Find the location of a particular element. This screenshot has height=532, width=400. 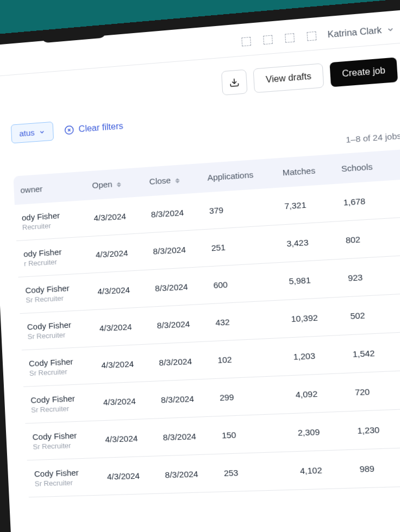

view-drafts-label: View drafts is located at coordinates (289, 78).